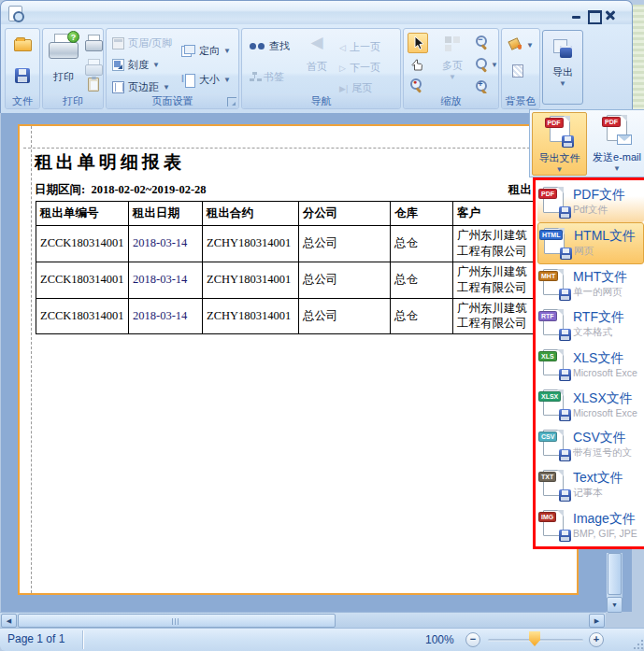 This screenshot has width=644, height=651. What do you see at coordinates (452, 61) in the screenshot?
I see `multi-page-button: 多页 ▼` at bounding box center [452, 61].